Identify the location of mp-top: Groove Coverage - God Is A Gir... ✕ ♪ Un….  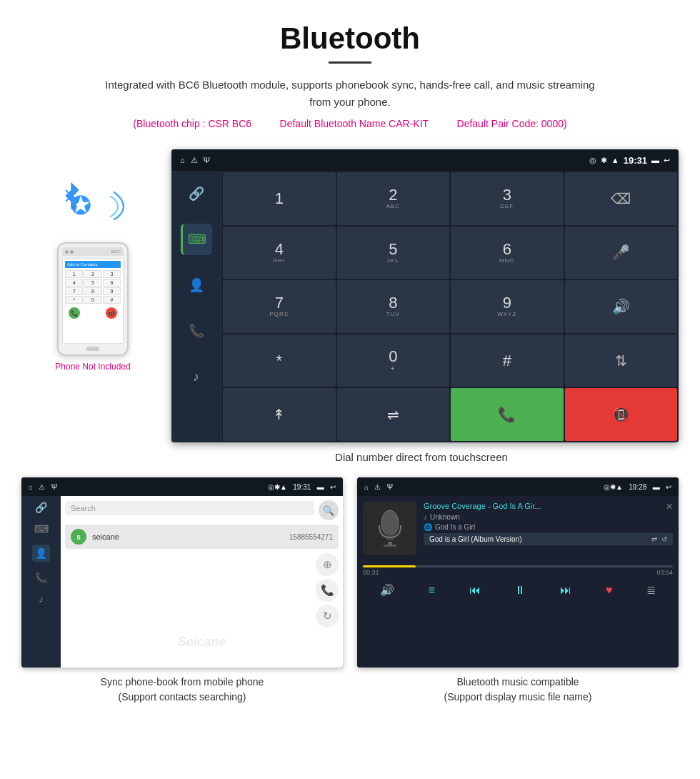
(518, 529).